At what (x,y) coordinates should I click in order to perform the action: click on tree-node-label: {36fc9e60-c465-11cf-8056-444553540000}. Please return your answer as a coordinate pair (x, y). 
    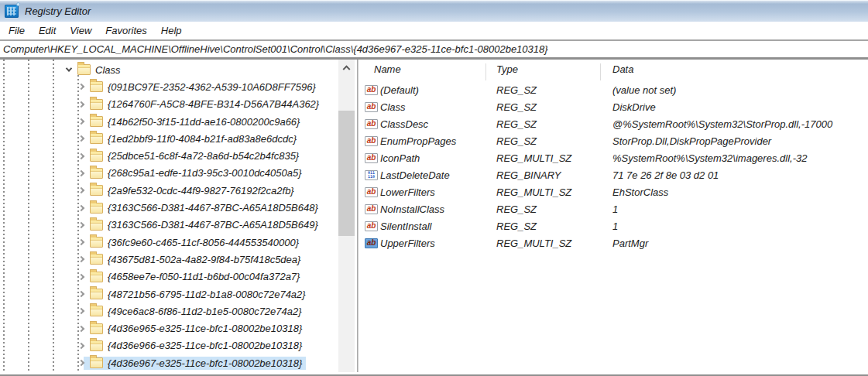
    Looking at the image, I should click on (203, 243).